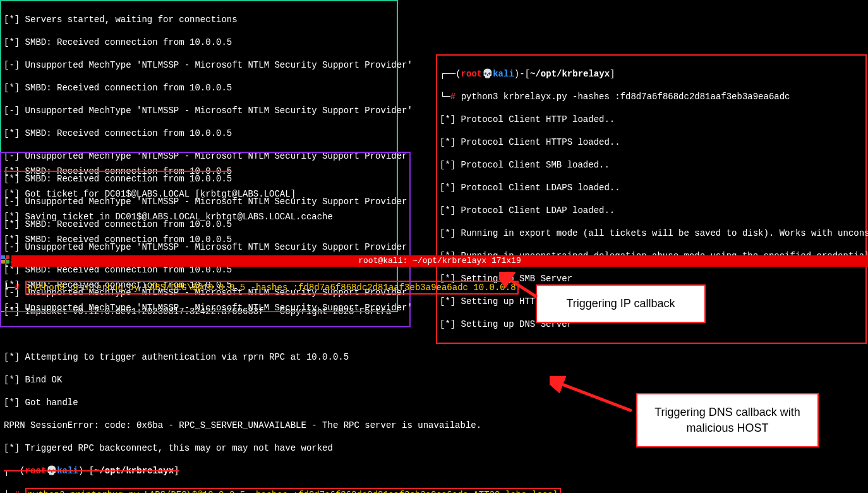 The width and height of the screenshot is (868, 493). I want to click on log-line: [*] Got ticket for DC01$@LABS.LOCAL [krb…, so click(205, 194).